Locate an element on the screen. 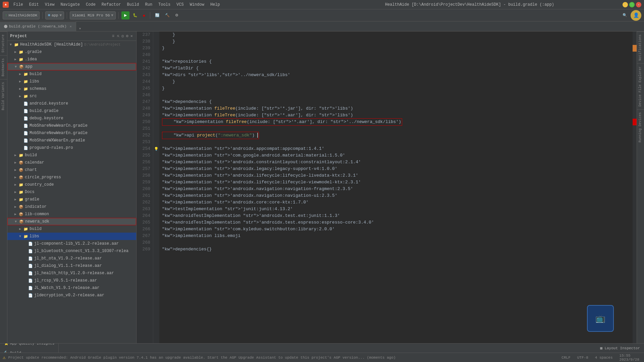 The height and width of the screenshot is (362, 644). tree-item-newera-sdk: ▼📦newera_sdk is located at coordinates (72, 222).